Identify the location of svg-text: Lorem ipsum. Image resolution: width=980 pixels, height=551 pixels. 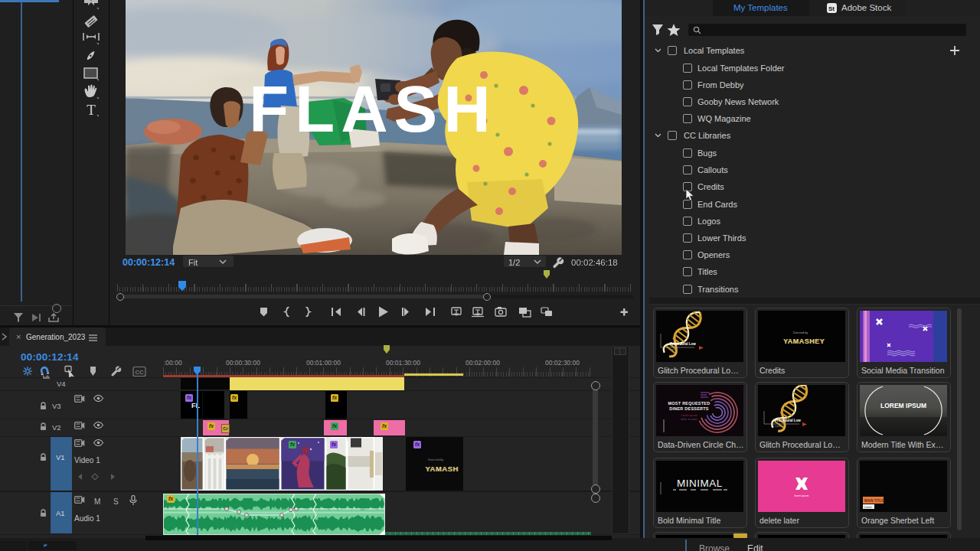
(689, 416).